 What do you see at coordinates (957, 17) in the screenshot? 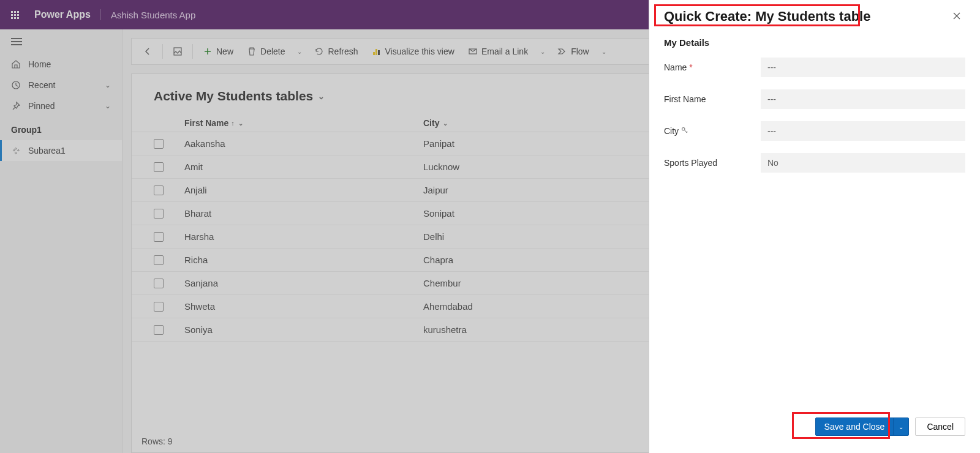
I see `close-button` at bounding box center [957, 17].